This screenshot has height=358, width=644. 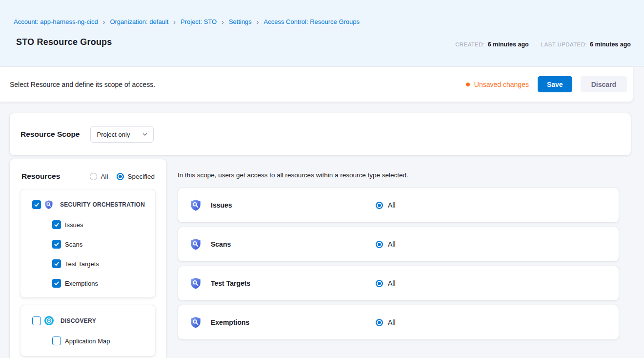 I want to click on resource-row-label: Issues, so click(x=221, y=205).